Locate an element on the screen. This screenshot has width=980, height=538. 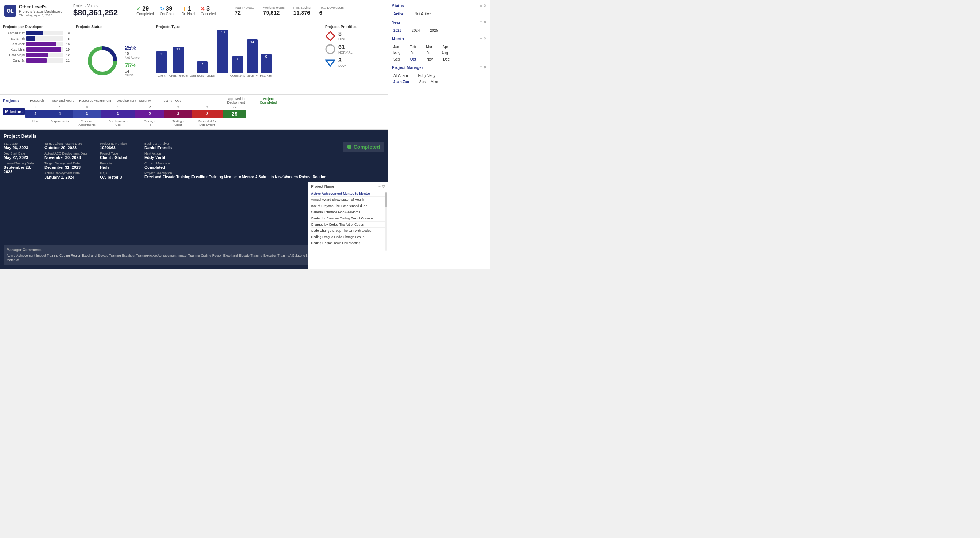
project-list-item: Center for Creative Coding Box of Crayon… is located at coordinates (348, 218).